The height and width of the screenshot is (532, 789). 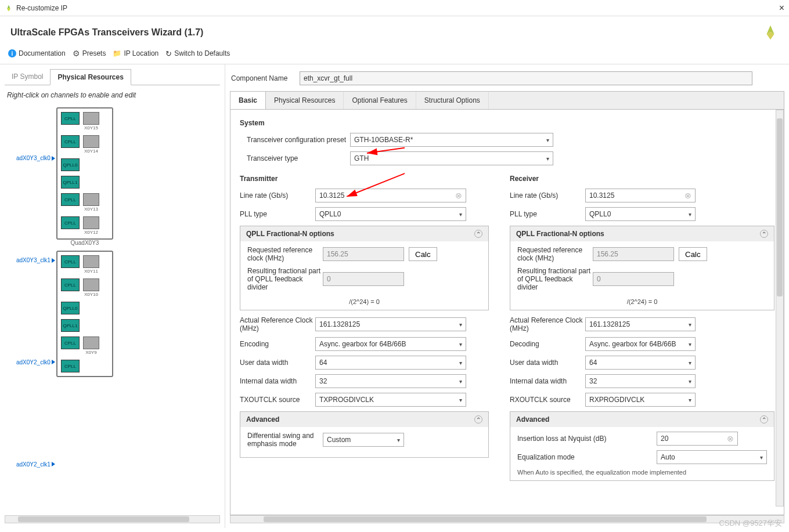 What do you see at coordinates (547, 214) in the screenshot?
I see `rx-pll-label: PLL type` at bounding box center [547, 214].